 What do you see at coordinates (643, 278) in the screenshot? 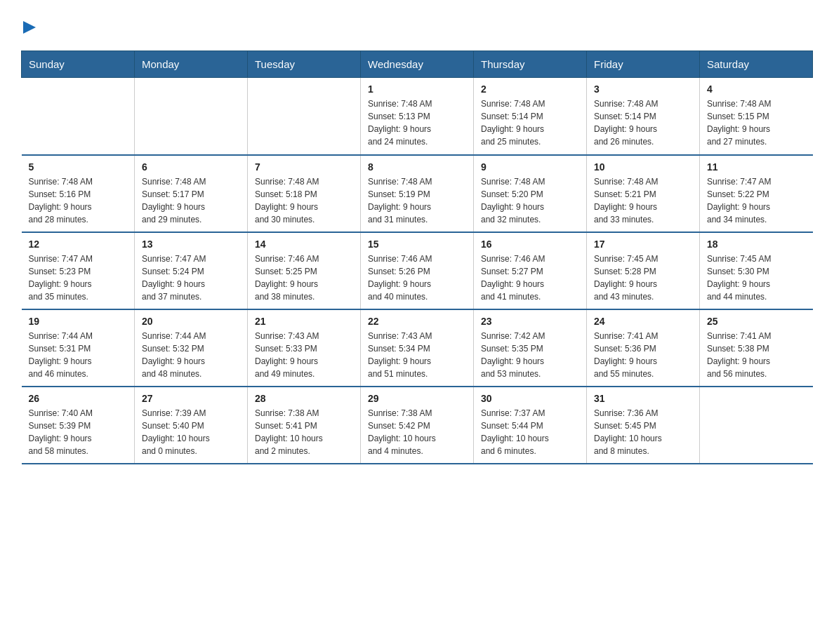
I see `day-info: Sunrise: 7:45 AM Sunset: 5:28 PM Dayligh…` at bounding box center [643, 278].